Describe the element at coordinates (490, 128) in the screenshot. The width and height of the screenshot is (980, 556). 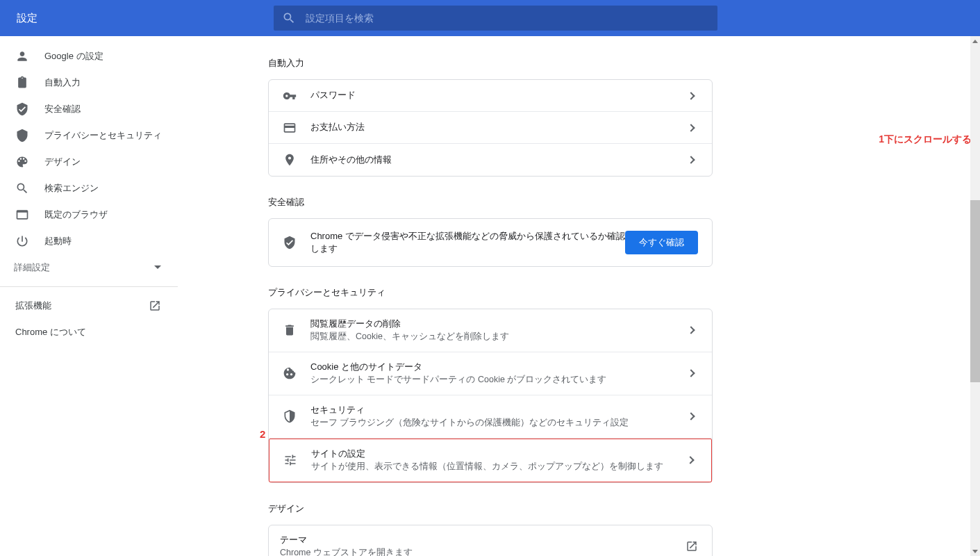
I see `row-payment: お支払い方法` at that location.